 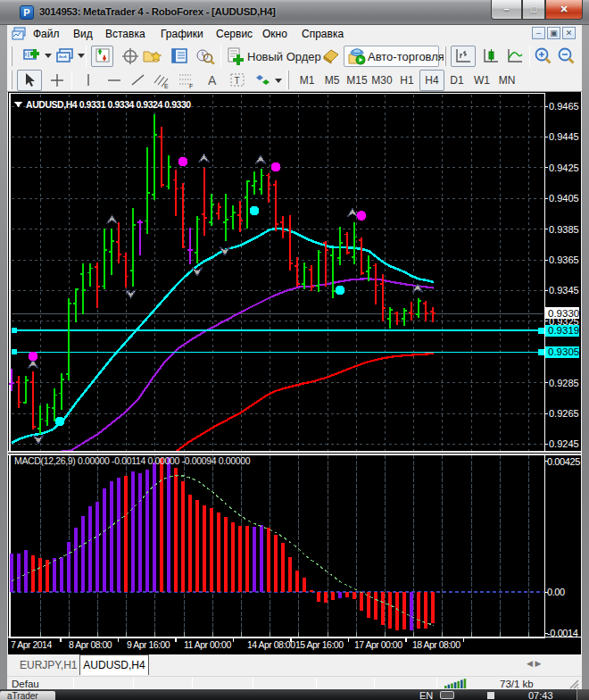 What do you see at coordinates (564, 198) in the screenshot?
I see `svg-text: 0.9405` at bounding box center [564, 198].